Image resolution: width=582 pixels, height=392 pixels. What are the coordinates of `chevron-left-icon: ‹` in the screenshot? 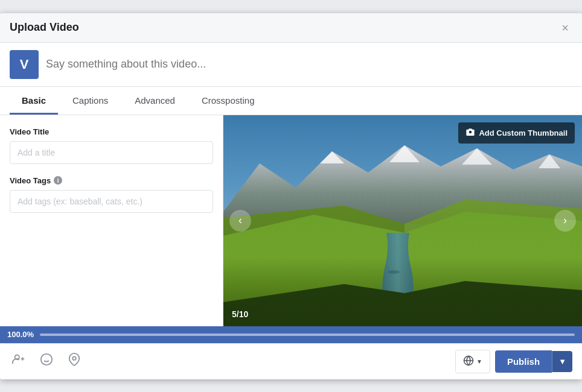 It's located at (240, 221).